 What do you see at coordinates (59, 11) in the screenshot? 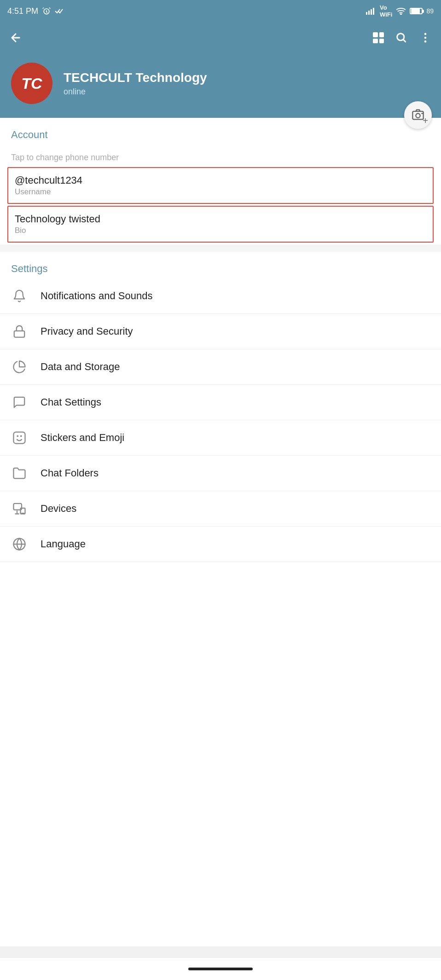
I see `checkmarks-icon` at bounding box center [59, 11].